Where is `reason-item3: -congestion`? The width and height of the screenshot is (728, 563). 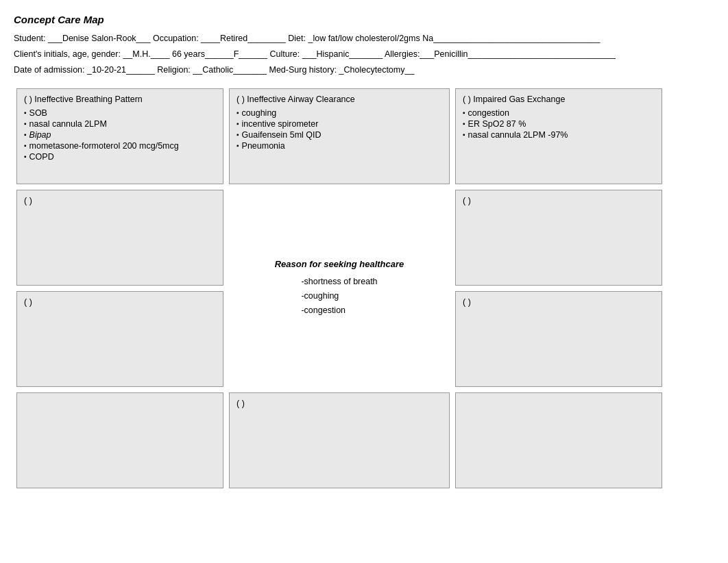
reason-item3: -congestion is located at coordinates (339, 311).